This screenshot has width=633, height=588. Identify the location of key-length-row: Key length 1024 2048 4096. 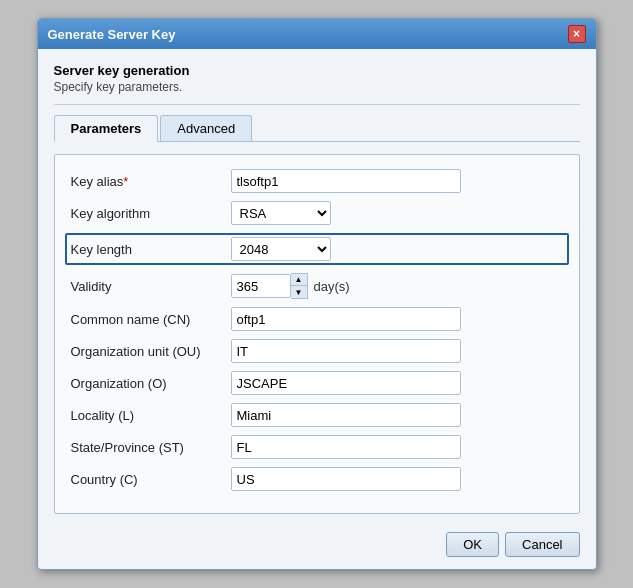
(317, 249).